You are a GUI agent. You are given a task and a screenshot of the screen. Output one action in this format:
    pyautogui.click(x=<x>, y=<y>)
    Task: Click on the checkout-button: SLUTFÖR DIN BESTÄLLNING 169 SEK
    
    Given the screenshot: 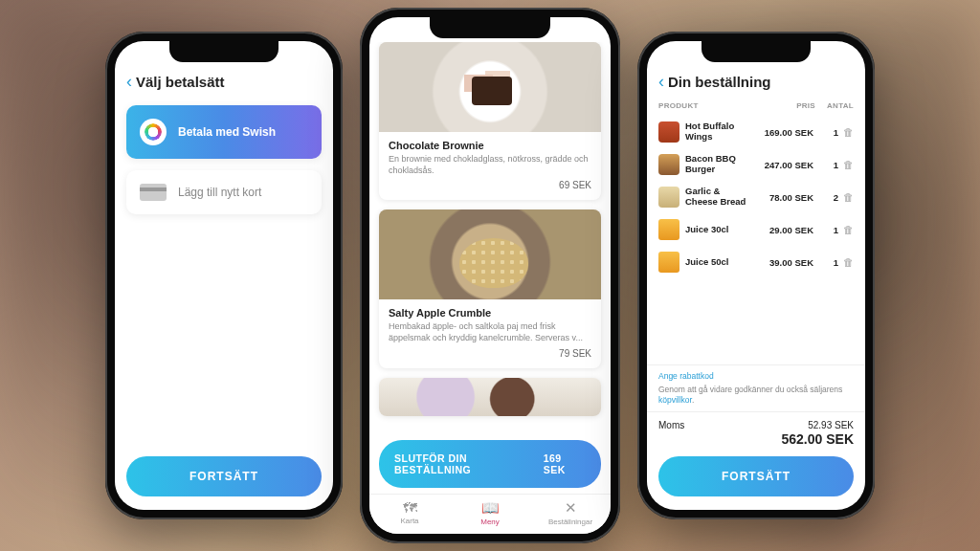 What is the action you would take?
    pyautogui.click(x=490, y=464)
    